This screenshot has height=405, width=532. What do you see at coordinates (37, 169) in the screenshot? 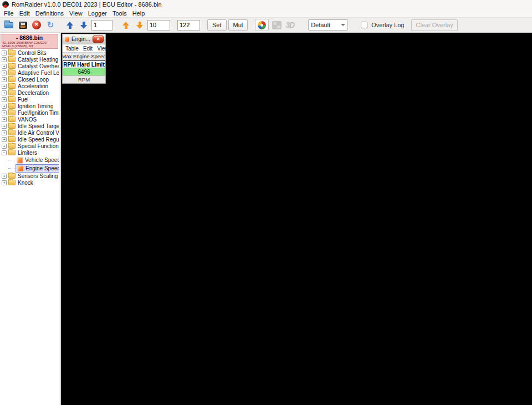
I see `tree-leaf-wrap-selected: Engine Speed Limi` at bounding box center [37, 169].